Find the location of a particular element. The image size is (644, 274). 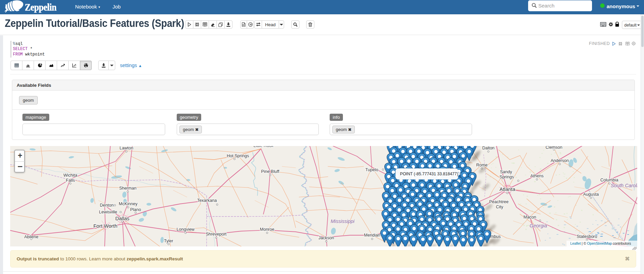

svg-text: Wichita is located at coordinates (71, 175).